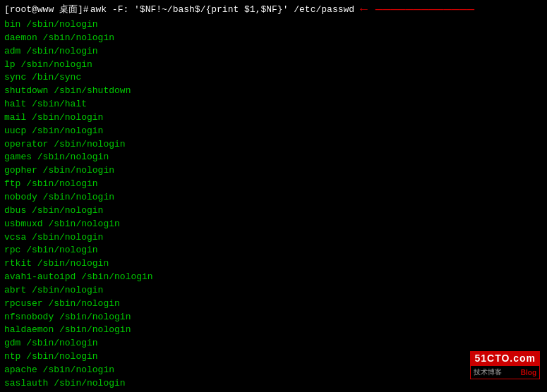 The image size is (547, 392). What do you see at coordinates (274, 131) in the screenshot?
I see `output-line: uucp /sbin/nologin` at bounding box center [274, 131].